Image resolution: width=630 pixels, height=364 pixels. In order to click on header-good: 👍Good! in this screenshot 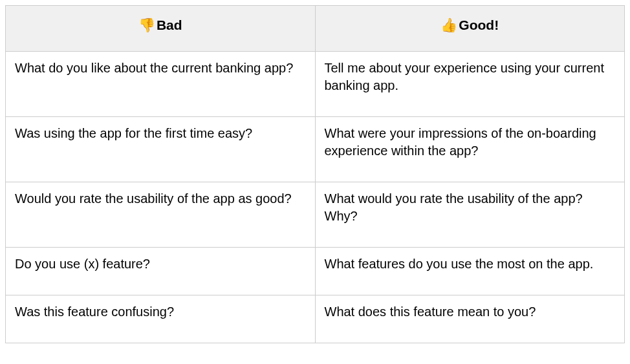, I will do `click(470, 28)`.